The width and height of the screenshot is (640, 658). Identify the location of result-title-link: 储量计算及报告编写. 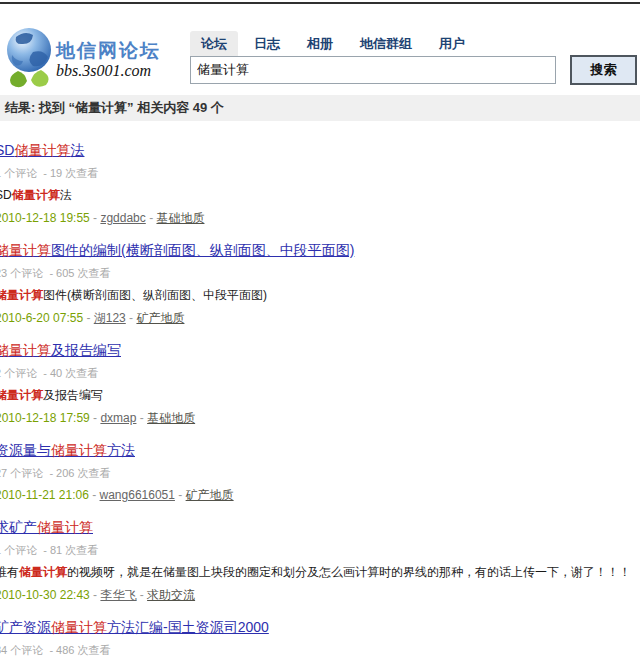
(60, 350).